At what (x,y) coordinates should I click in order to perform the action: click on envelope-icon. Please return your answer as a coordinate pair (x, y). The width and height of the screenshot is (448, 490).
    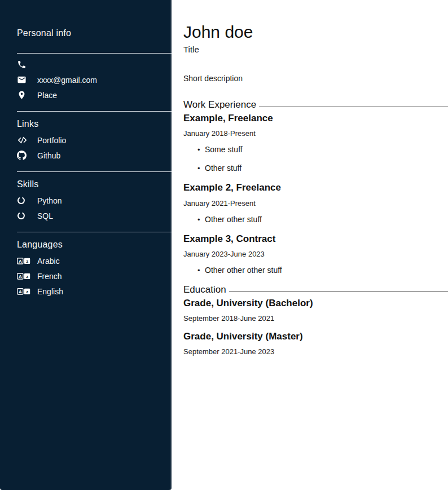
    Looking at the image, I should click on (24, 80).